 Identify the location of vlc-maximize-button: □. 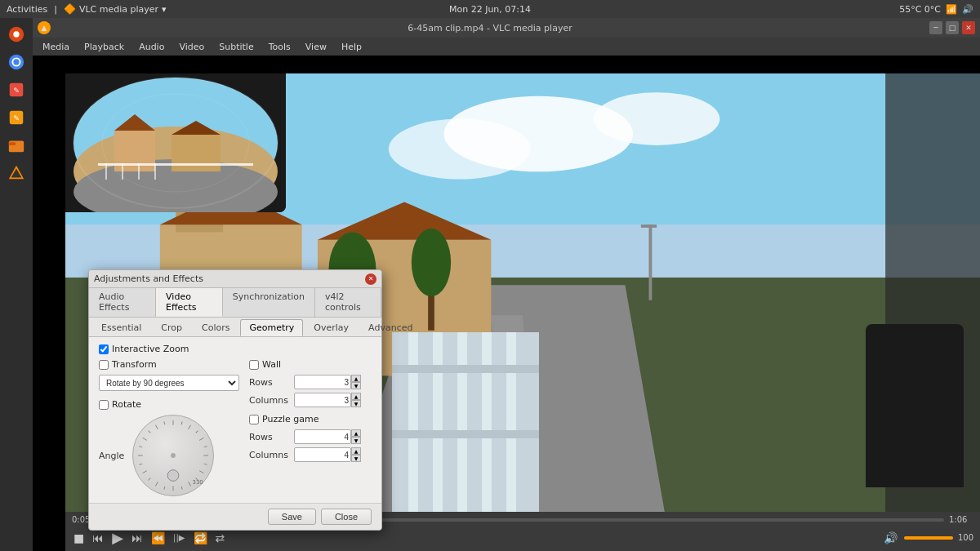
(952, 28).